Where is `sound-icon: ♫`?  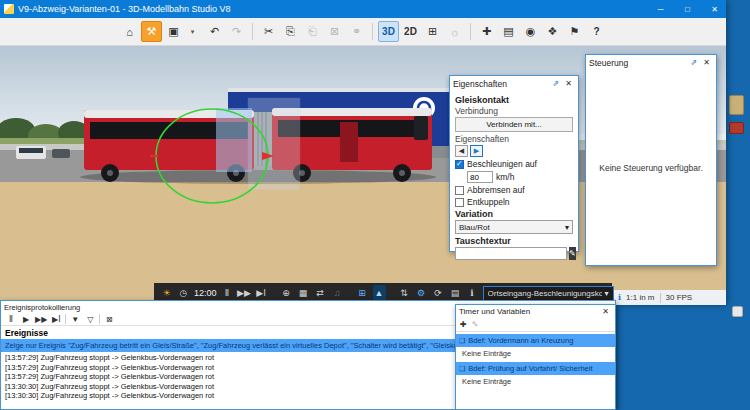
sound-icon: ♫ is located at coordinates (338, 293).